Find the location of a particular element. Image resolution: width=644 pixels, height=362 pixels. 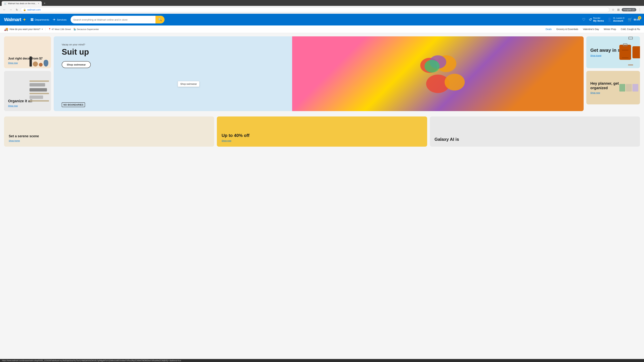

walmart-logo: Walmart ✦ is located at coordinates (15, 20).